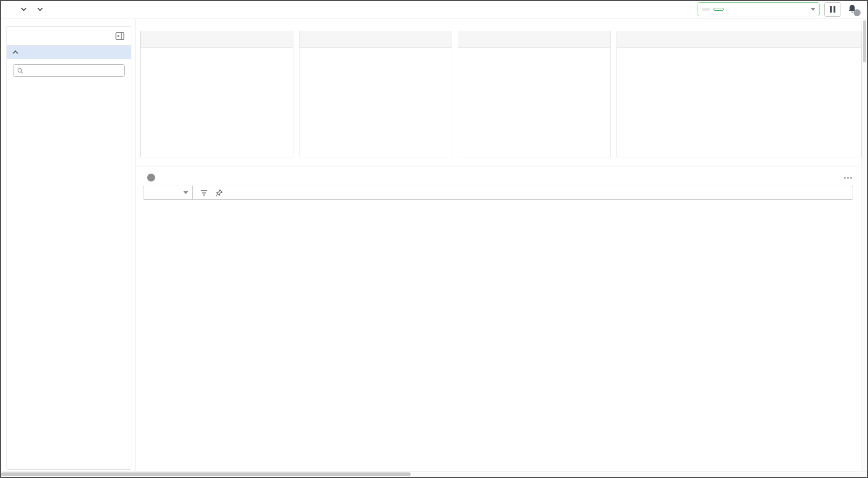 The height and width of the screenshot is (478, 868). I want to click on live-badge, so click(719, 9).